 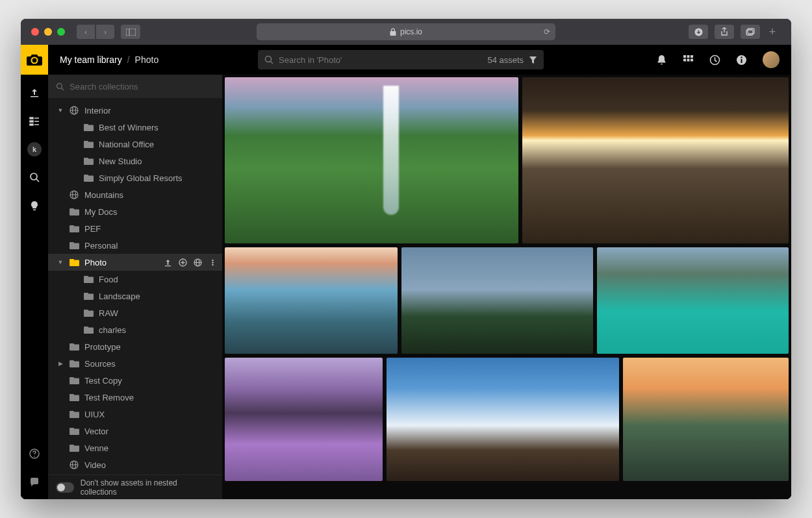 What do you see at coordinates (34, 121) in the screenshot?
I see `collections-button` at bounding box center [34, 121].